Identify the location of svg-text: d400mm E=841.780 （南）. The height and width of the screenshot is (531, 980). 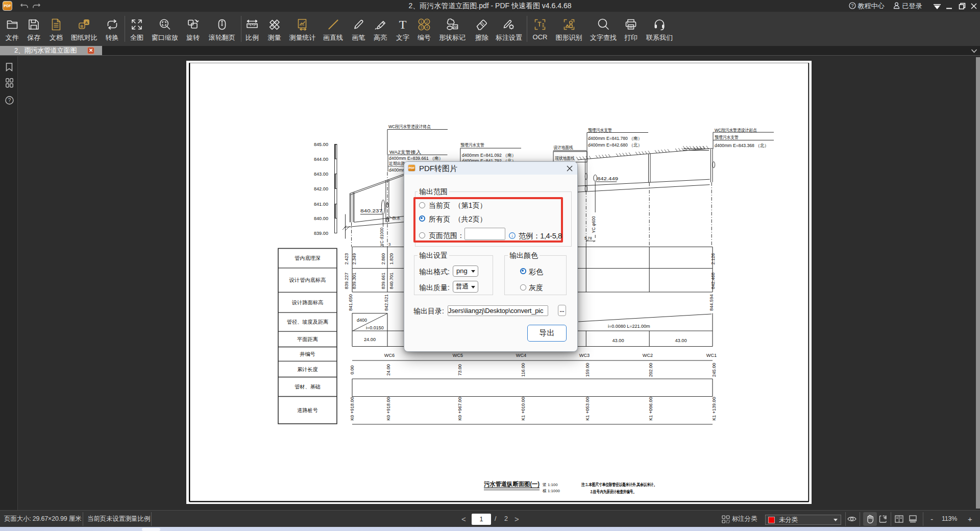
(615, 138).